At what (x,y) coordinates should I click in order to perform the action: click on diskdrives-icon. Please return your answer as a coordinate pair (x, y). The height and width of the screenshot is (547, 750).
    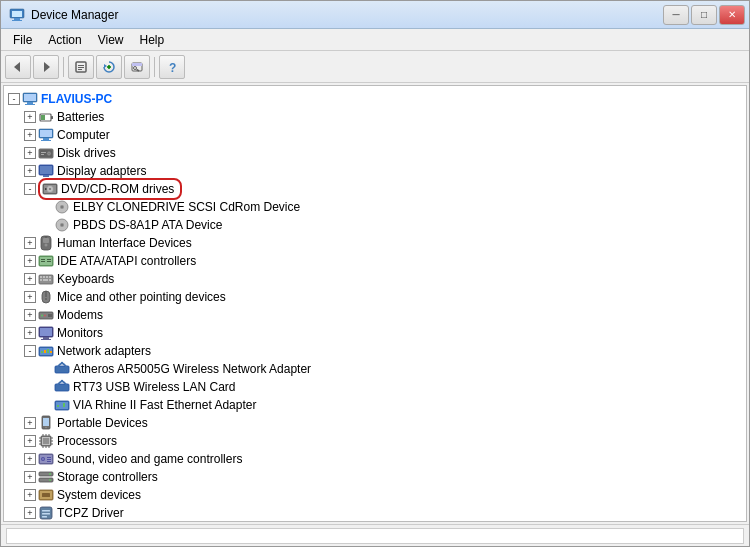
    Looking at the image, I should click on (46, 153).